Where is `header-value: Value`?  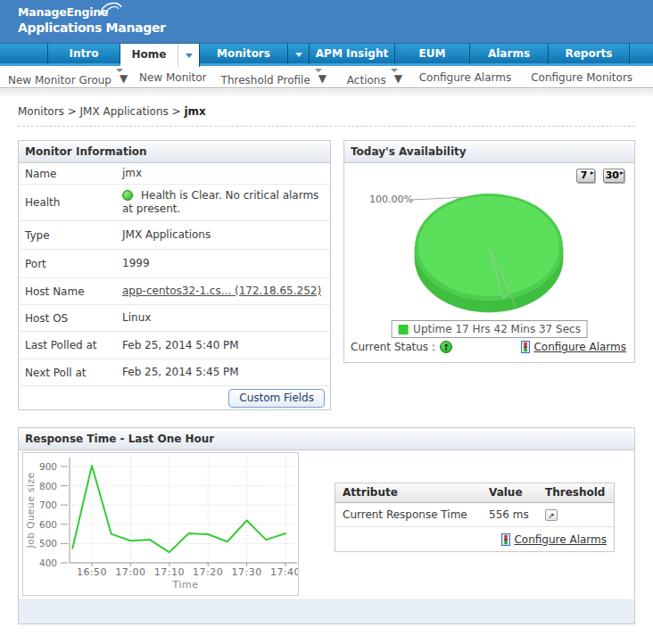
header-value: Value is located at coordinates (517, 492).